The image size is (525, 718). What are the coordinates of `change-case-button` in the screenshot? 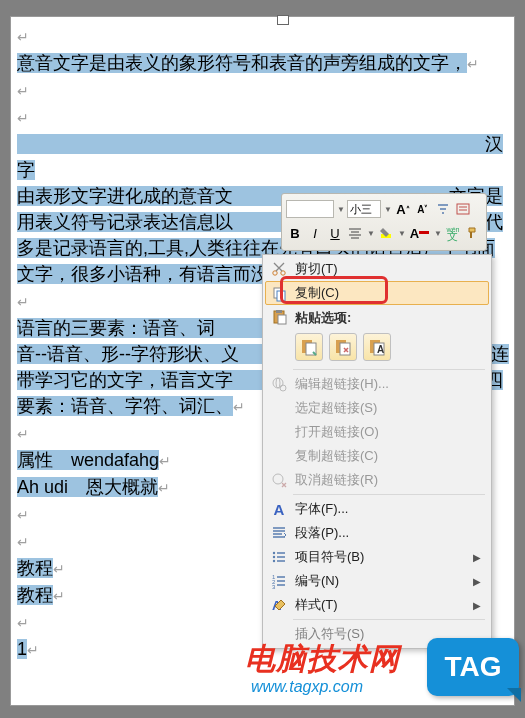 It's located at (443, 209).